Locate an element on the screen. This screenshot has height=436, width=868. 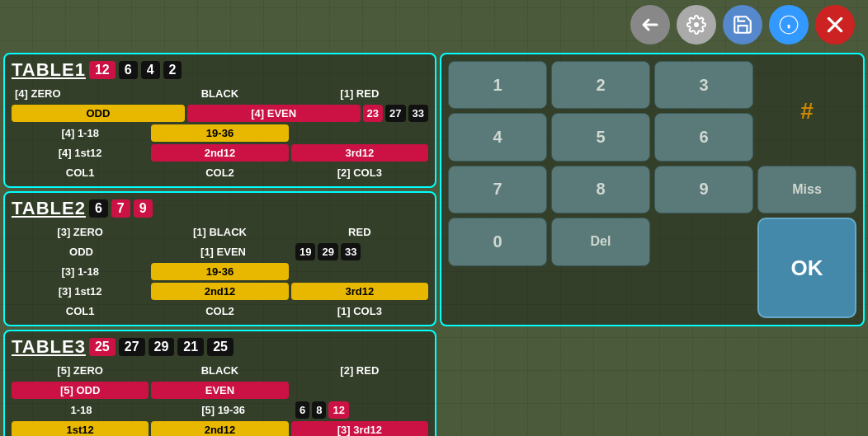
t1-col1: COL1 is located at coordinates (80, 173).